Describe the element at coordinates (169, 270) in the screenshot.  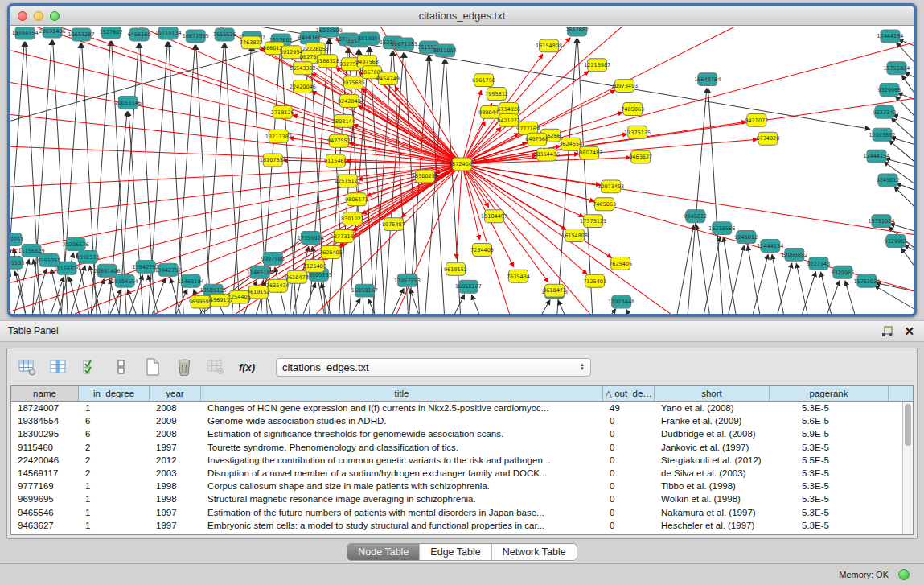
I see `graph-node: 13942757` at that location.